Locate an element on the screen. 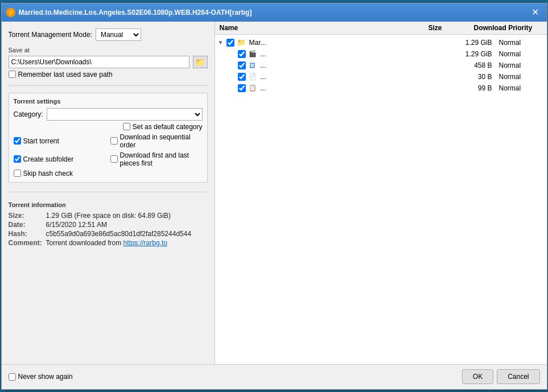 This screenshot has height=392, width=548. info-size-val: 1.29 GiB (Free space on disk: 64.89 GiB) is located at coordinates (108, 216).